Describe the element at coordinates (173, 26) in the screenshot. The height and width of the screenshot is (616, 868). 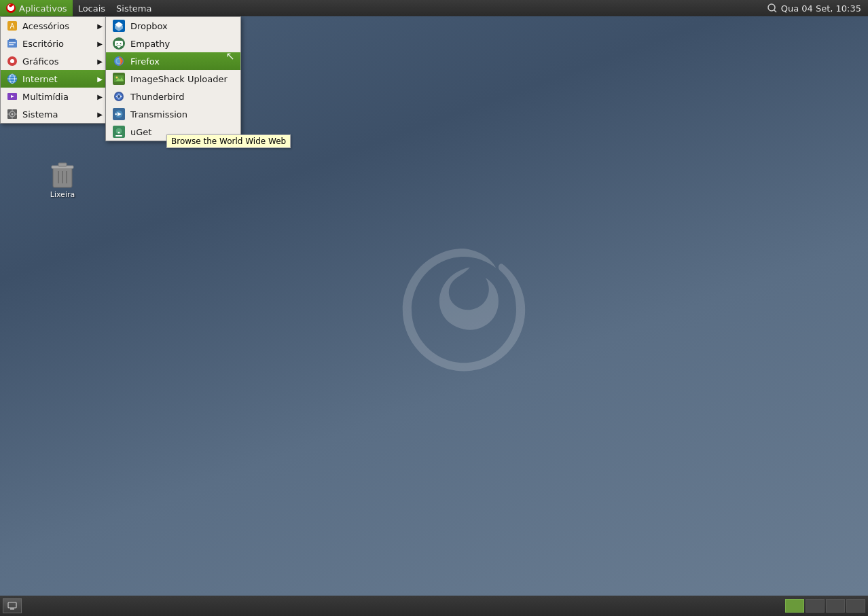
I see `submenu-item-dropbox: Dropbox` at that location.